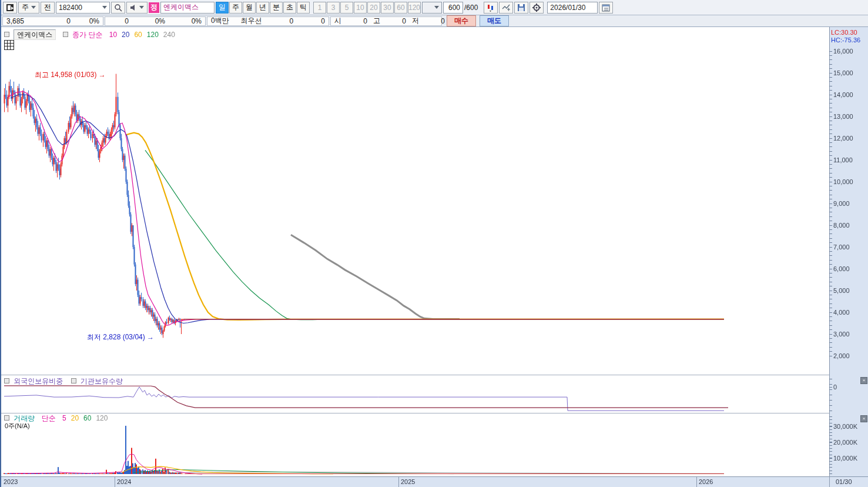 This screenshot has width=868, height=487. I want to click on open-value: 0, so click(357, 21).